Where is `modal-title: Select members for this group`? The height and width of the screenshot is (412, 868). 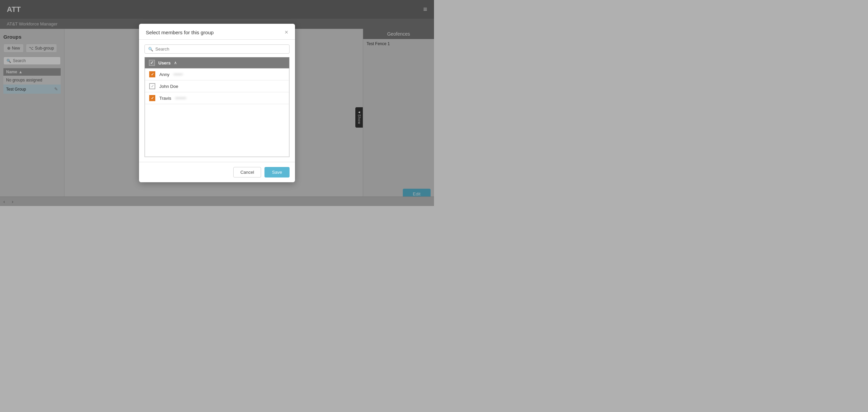 modal-title: Select members for this group is located at coordinates (180, 33).